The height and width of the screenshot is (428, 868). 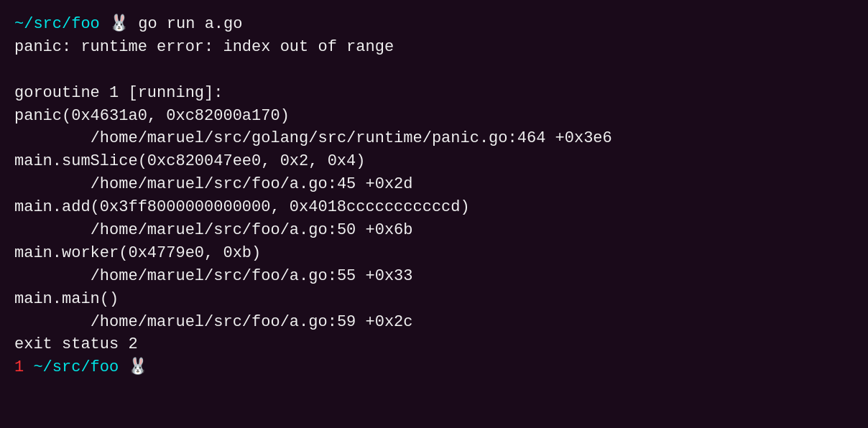 What do you see at coordinates (204, 47) in the screenshot?
I see `error-text: panic: runtime error: index out of range` at bounding box center [204, 47].